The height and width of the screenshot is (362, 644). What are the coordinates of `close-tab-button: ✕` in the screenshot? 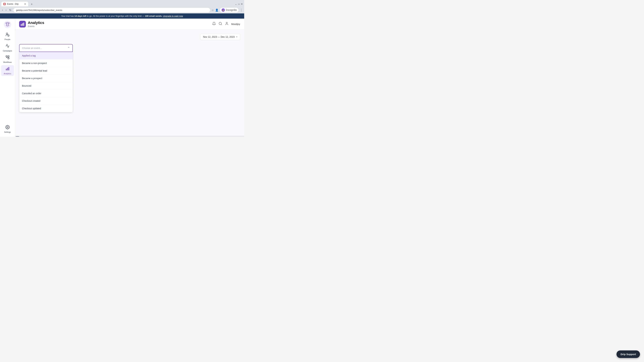 It's located at (25, 4).